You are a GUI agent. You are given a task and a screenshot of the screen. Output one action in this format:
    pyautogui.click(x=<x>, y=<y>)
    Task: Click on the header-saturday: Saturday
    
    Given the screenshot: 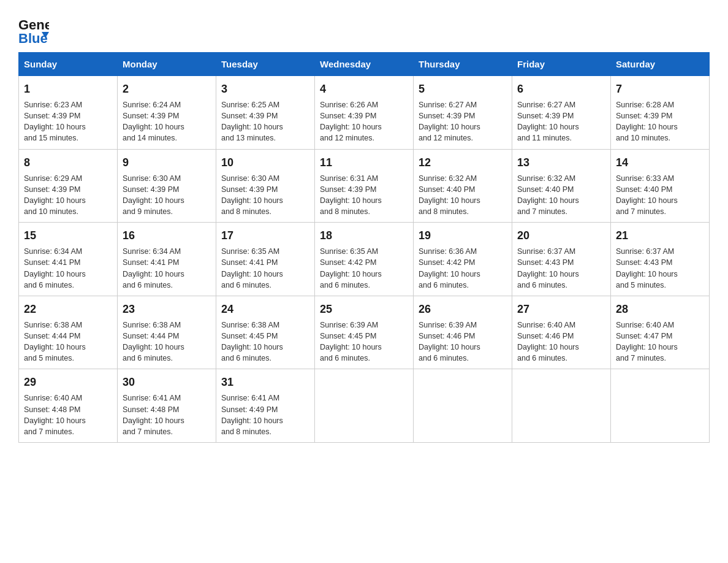 What is the action you would take?
    pyautogui.click(x=661, y=64)
    